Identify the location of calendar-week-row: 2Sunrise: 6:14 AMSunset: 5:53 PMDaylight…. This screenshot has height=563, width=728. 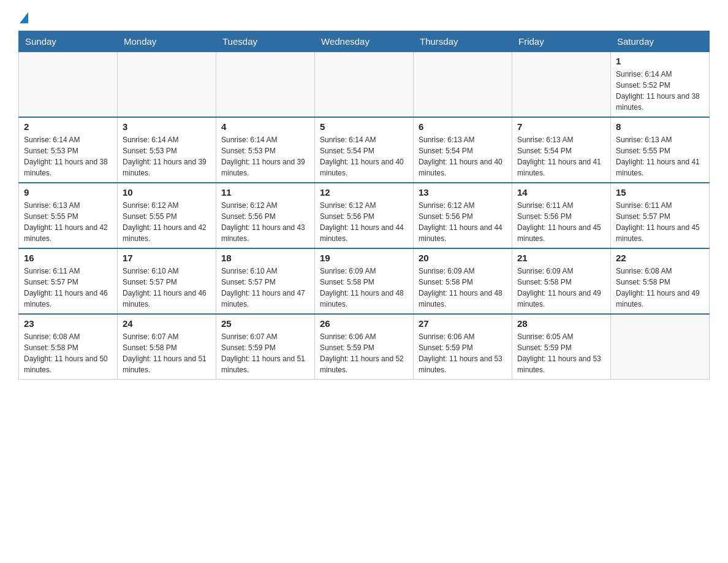
(364, 150).